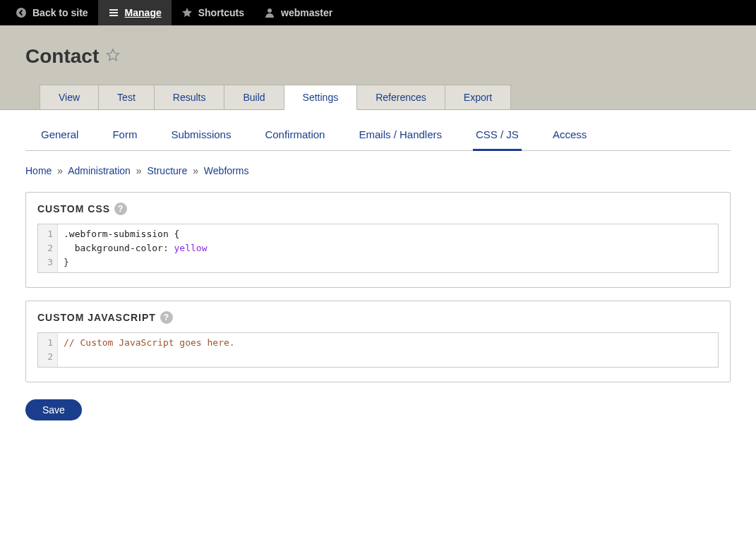  I want to click on back-arrow-icon, so click(21, 13).